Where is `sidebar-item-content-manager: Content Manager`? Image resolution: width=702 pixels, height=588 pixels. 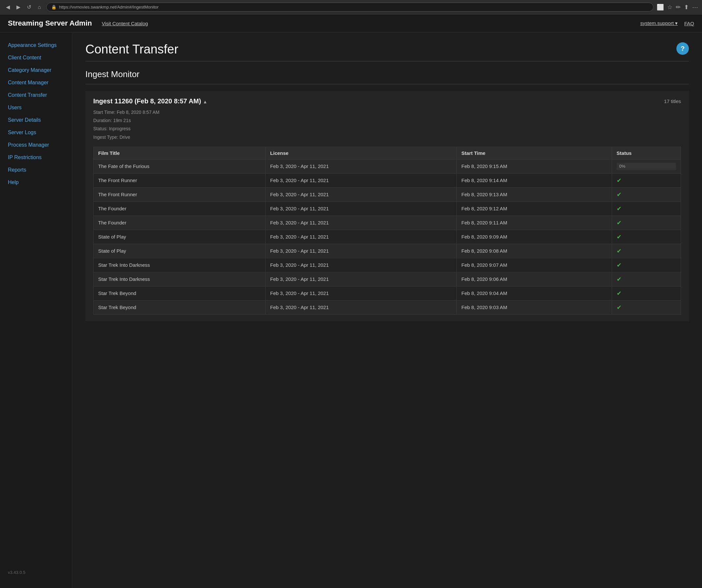
sidebar-item-content-manager: Content Manager is located at coordinates (36, 83).